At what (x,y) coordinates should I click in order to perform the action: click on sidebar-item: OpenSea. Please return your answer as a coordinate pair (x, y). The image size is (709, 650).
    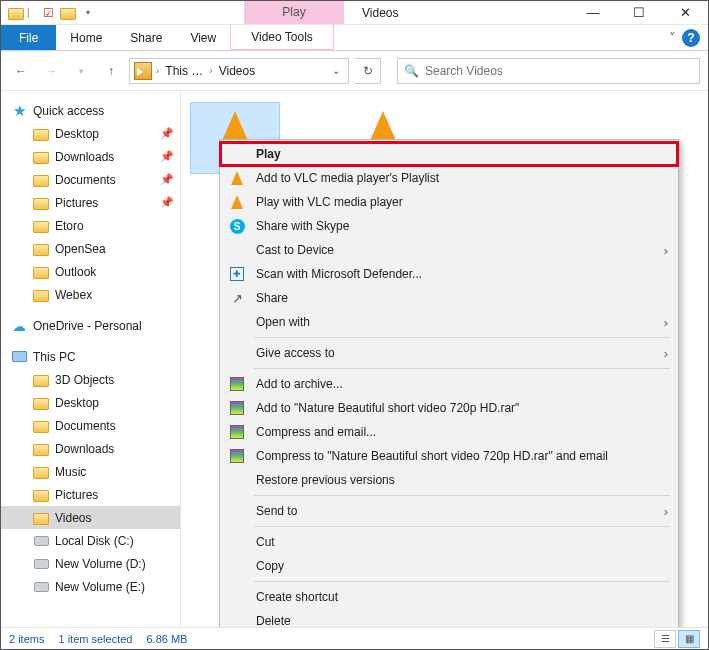
    Looking at the image, I should click on (90, 248).